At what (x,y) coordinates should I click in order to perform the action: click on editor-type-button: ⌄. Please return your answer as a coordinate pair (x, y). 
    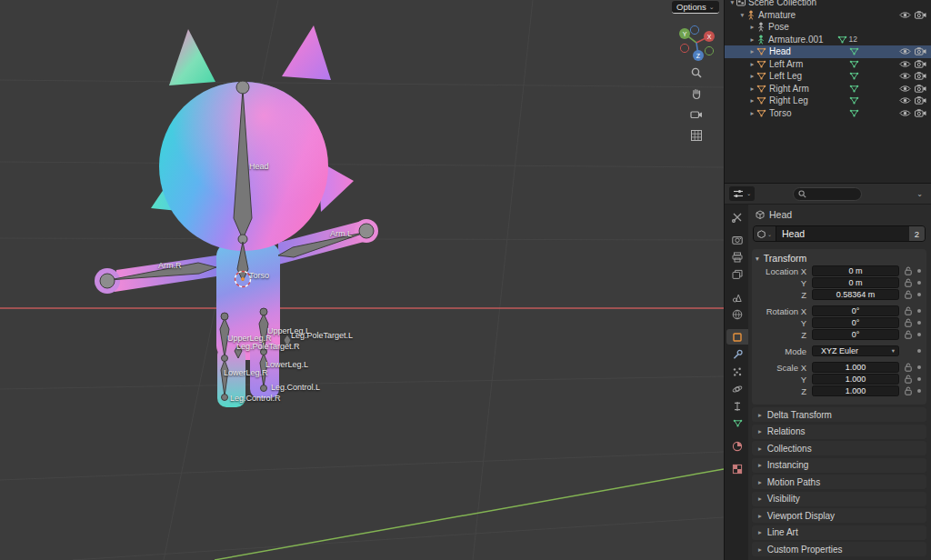
    Looking at the image, I should click on (742, 194).